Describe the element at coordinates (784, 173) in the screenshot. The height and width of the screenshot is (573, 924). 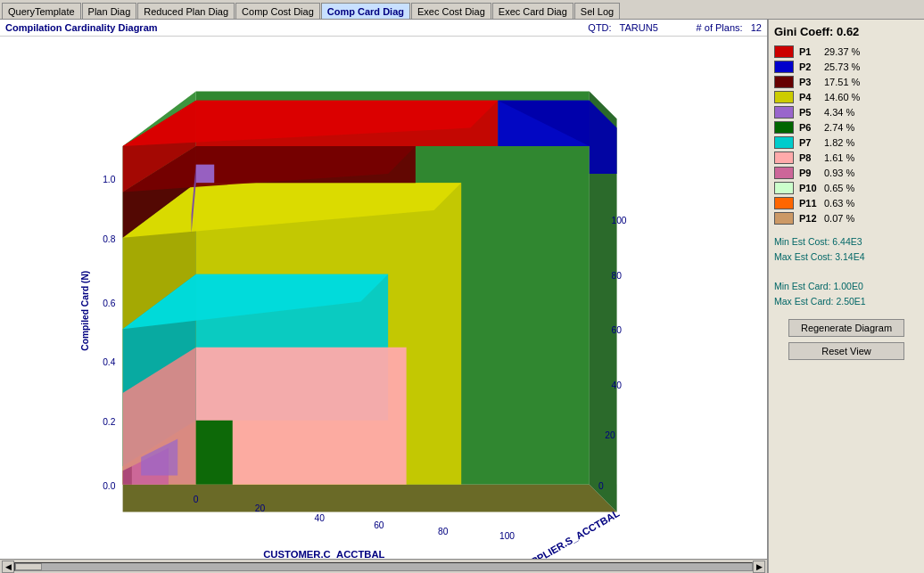
I see `legend-color-p9` at that location.